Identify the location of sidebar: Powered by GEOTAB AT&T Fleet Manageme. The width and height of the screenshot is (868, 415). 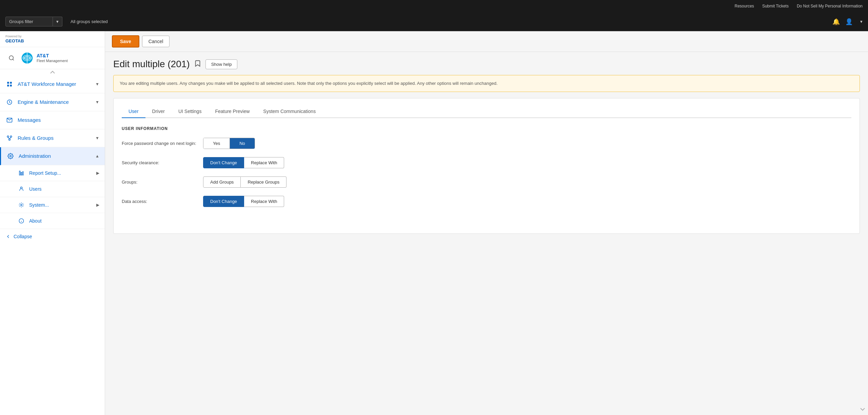
(53, 223).